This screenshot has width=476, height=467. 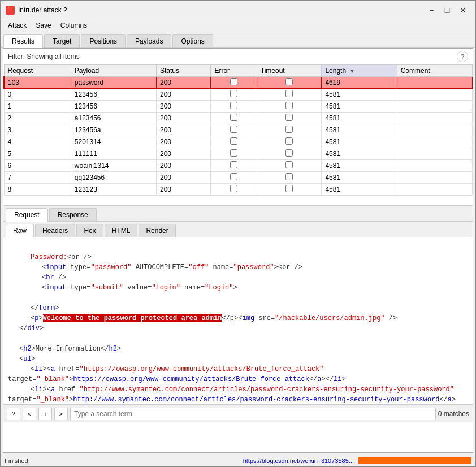 What do you see at coordinates (239, 154) in the screenshot?
I see `table-row: 51111112004581` at bounding box center [239, 154].